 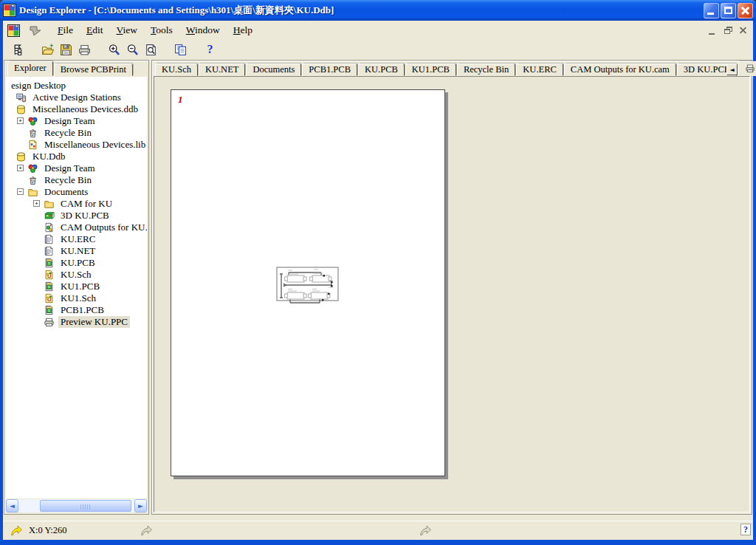 I want to click on tree-item-cam-for-ku: +CAM for KU, so click(x=77, y=204).